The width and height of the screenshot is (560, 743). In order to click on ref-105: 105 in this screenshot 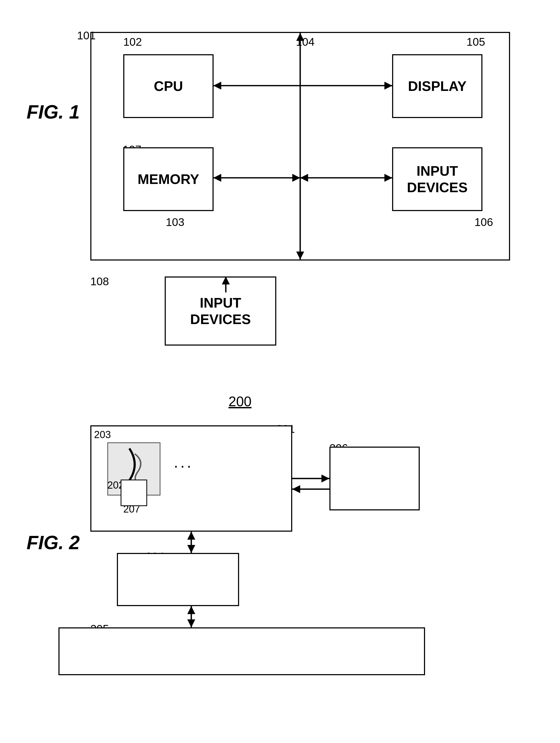, I will do `click(476, 42)`.